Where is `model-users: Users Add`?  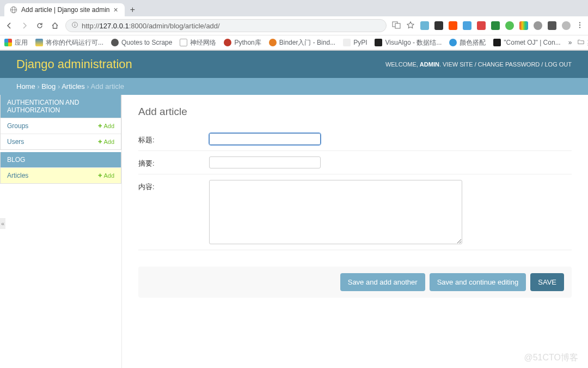 model-users: Users Add is located at coordinates (61, 142).